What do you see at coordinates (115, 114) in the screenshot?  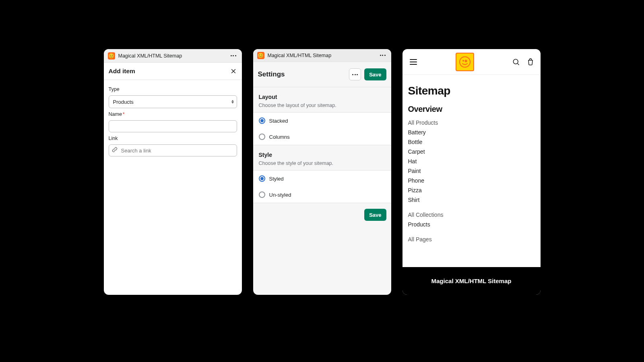 I see `name-label-text: Name` at bounding box center [115, 114].